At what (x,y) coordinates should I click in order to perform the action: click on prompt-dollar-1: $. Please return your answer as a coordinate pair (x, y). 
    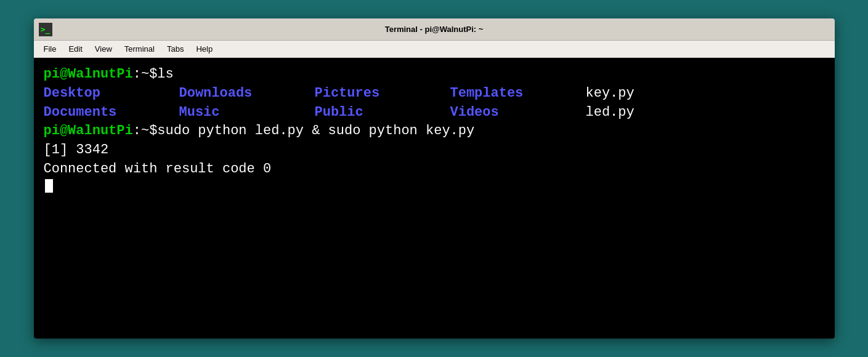
    Looking at the image, I should click on (153, 75).